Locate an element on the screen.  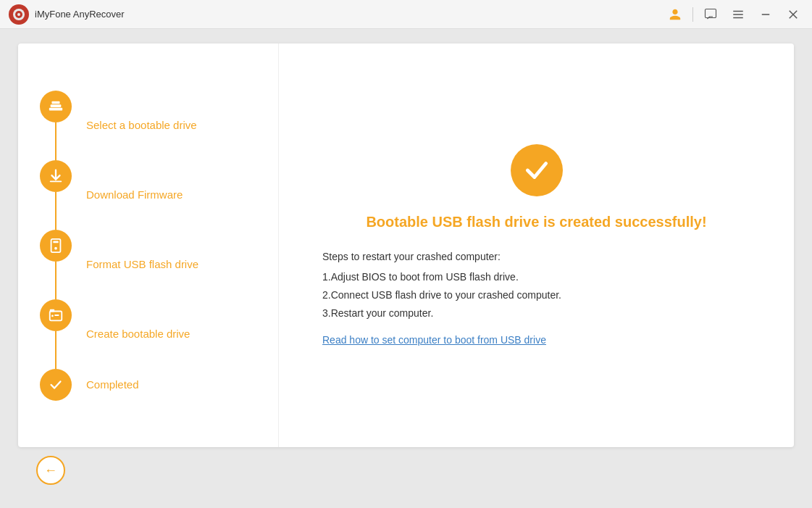
restart-step-1: 1.Adjust BIOS to boot from USB flash dri… is located at coordinates (442, 277).